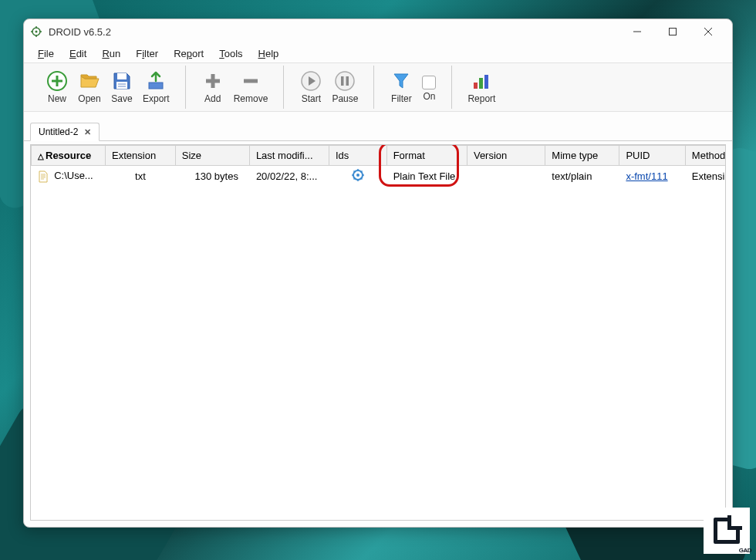 The width and height of the screenshot is (756, 560). Describe the element at coordinates (251, 81) in the screenshot. I see `minus-icon` at that location.